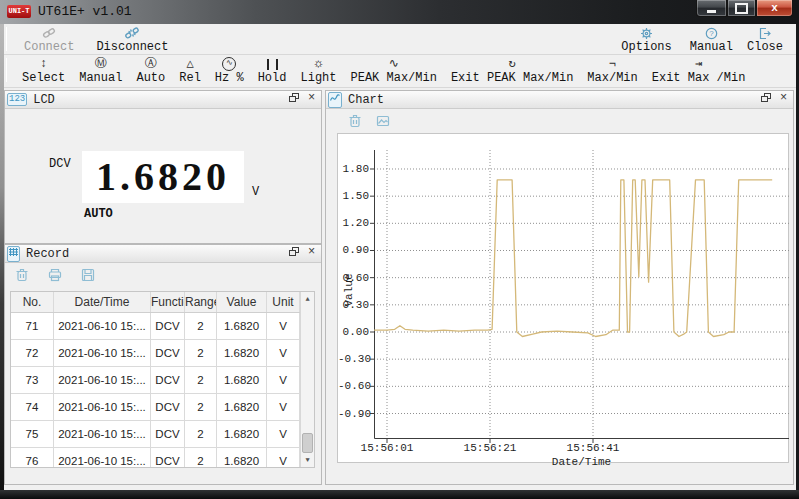 Image resolution: width=799 pixels, height=499 pixels. Describe the element at coordinates (22, 275) in the screenshot. I see `delete-records-icon` at that location.